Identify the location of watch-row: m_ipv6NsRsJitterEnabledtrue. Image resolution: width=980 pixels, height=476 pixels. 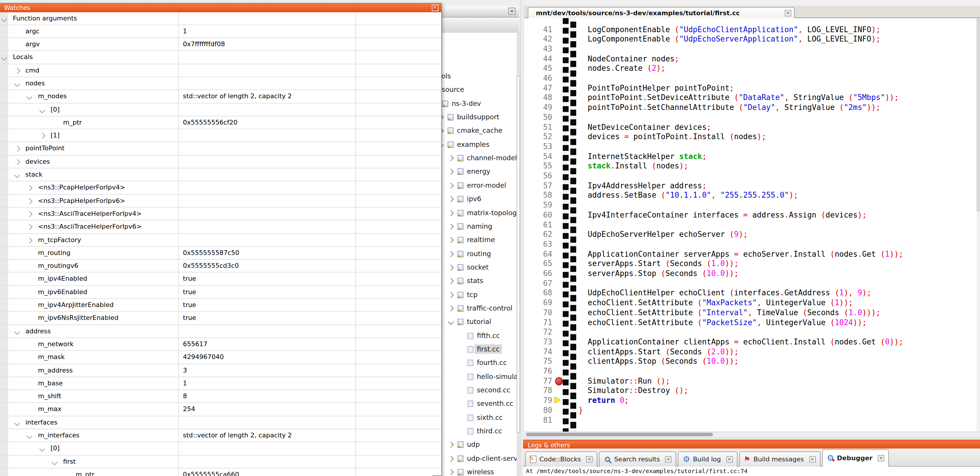
(221, 318).